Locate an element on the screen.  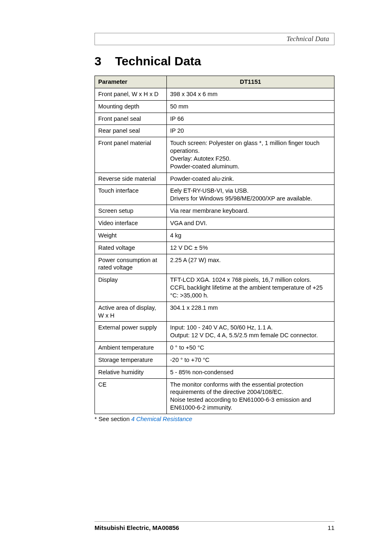
table-row: Screen setupVia rear membrane keyboard. is located at coordinates (214, 211).